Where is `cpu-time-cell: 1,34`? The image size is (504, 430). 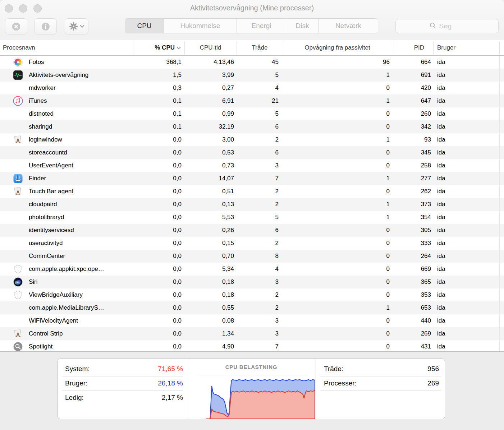 cpu-time-cell: 1,34 is located at coordinates (211, 334).